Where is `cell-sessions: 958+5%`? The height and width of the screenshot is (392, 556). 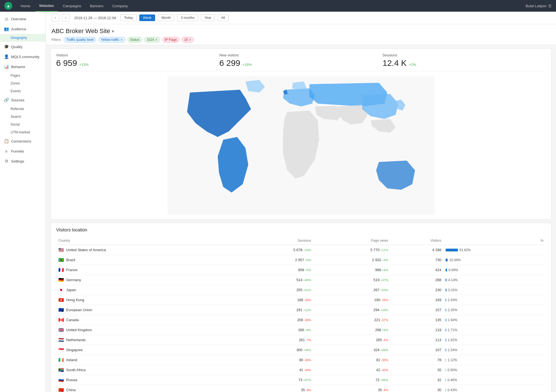
cell-sessions: 958+5% is located at coordinates (275, 270).